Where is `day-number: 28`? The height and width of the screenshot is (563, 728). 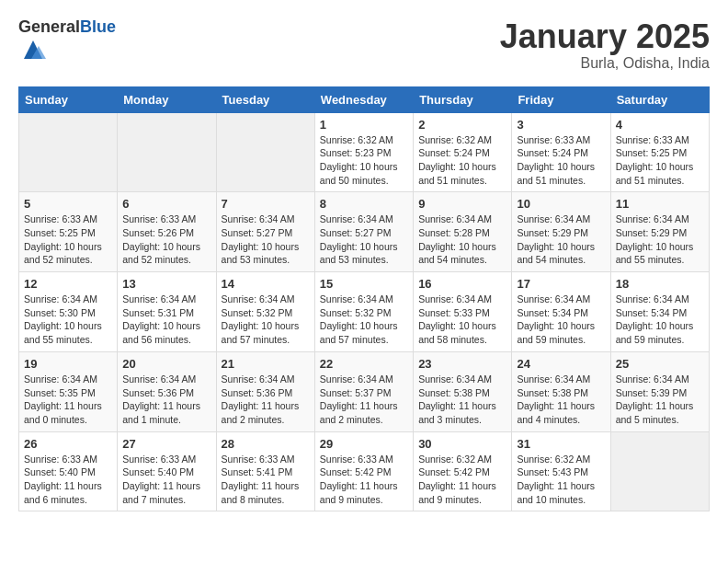 day-number: 28 is located at coordinates (266, 443).